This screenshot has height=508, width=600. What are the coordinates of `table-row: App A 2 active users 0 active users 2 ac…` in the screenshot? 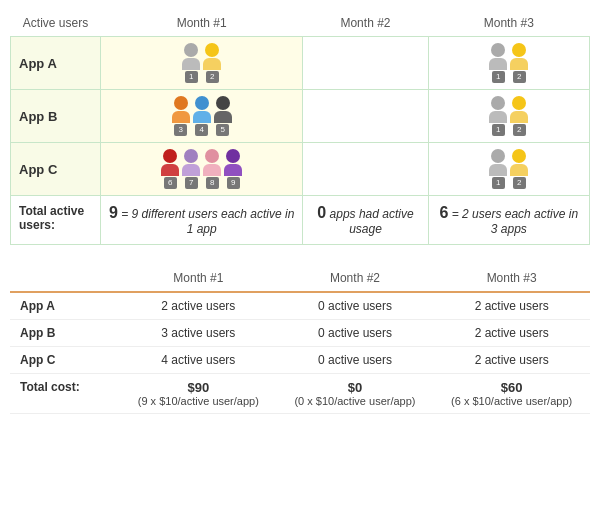 It's located at (300, 306).